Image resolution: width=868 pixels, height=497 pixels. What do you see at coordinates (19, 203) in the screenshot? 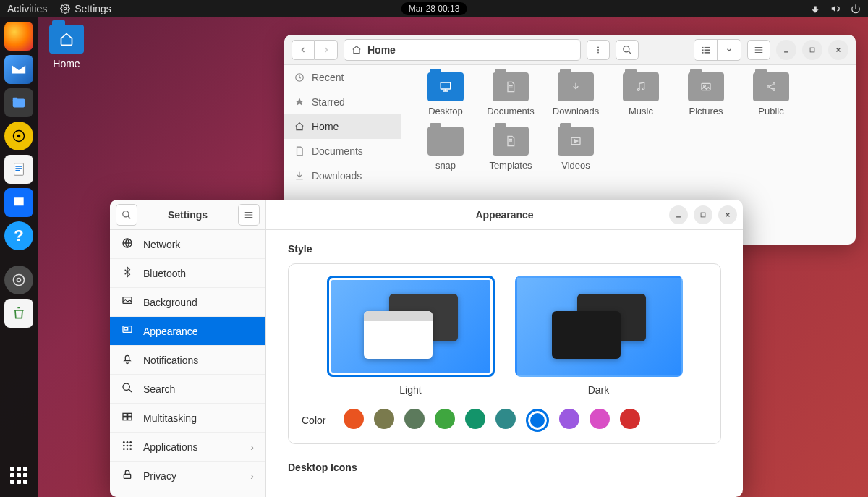
I see `dock-software` at bounding box center [19, 203].